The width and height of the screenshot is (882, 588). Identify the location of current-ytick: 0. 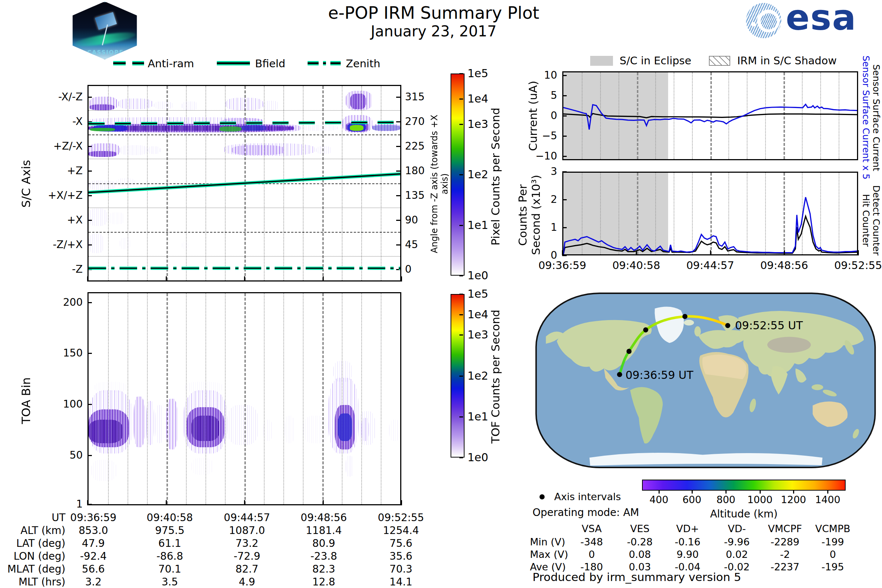
(540, 116).